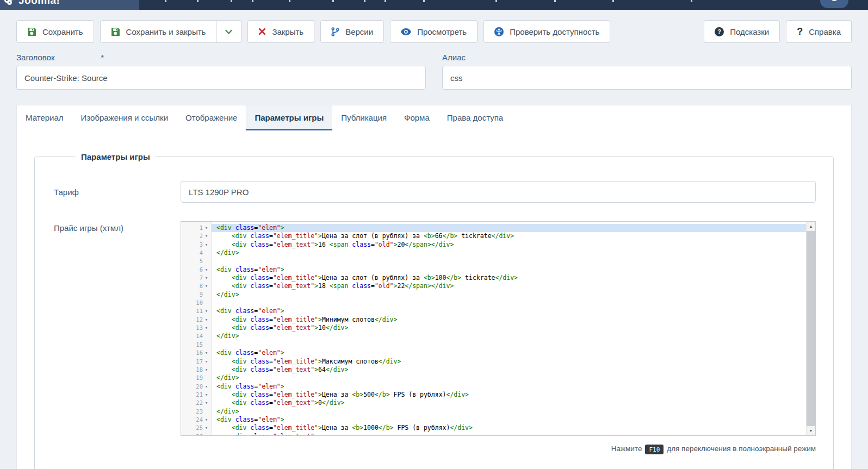  What do you see at coordinates (494, 295) in the screenshot?
I see `editor-line: 9</div>` at bounding box center [494, 295].